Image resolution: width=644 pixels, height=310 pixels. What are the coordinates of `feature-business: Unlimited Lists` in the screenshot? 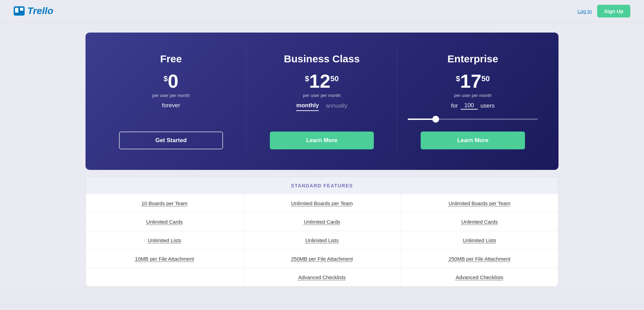 It's located at (322, 240).